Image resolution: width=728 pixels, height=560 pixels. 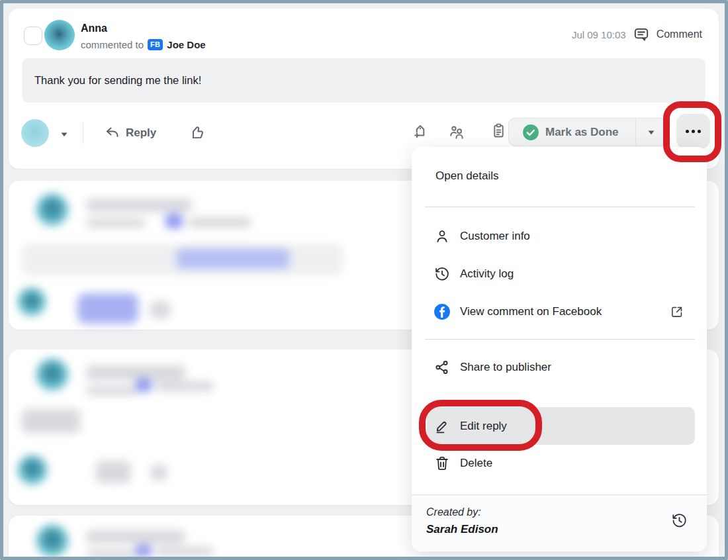 What do you see at coordinates (130, 133) in the screenshot?
I see `reply-button: Reply` at bounding box center [130, 133].